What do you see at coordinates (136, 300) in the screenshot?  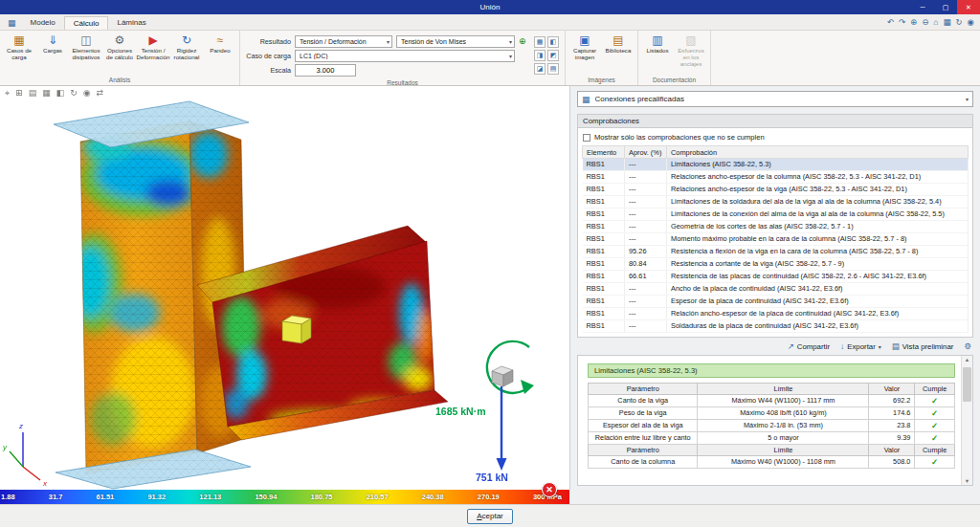 I see `column-front-face` at bounding box center [136, 300].